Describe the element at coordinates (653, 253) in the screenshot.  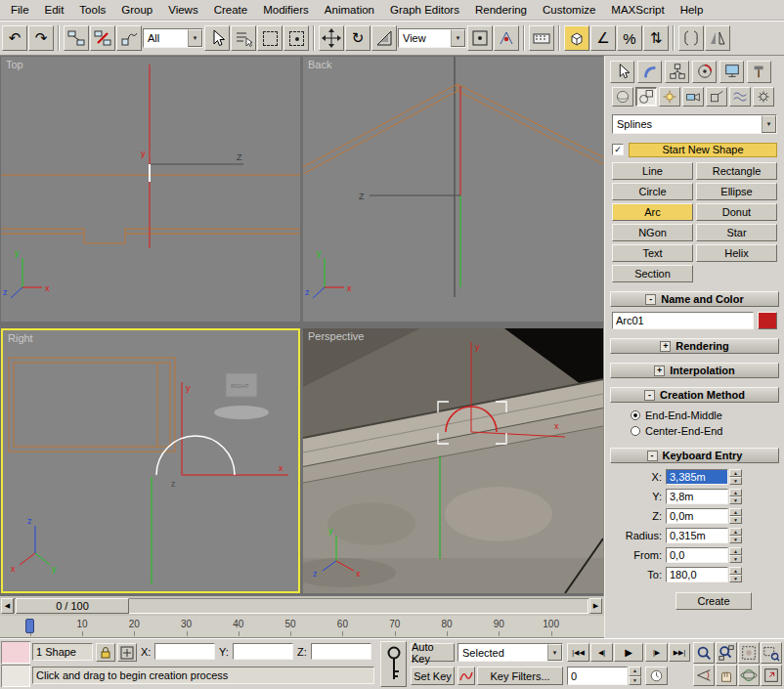
I see `shape-button: Text` at that location.